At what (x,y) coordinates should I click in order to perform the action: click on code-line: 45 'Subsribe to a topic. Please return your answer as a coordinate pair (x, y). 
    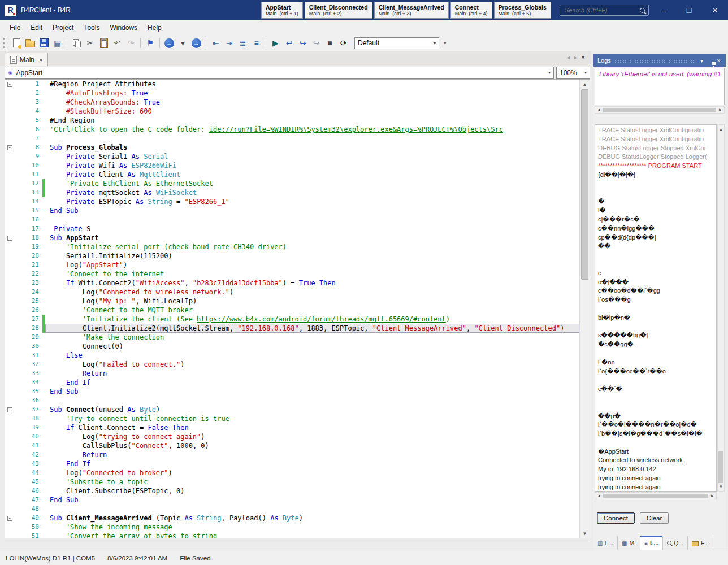
    Looking at the image, I should click on (292, 482).